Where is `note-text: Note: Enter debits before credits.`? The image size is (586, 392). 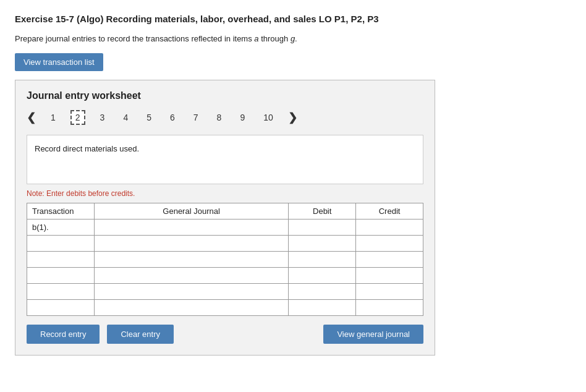 note-text: Note: Enter debits before credits. is located at coordinates (225, 194).